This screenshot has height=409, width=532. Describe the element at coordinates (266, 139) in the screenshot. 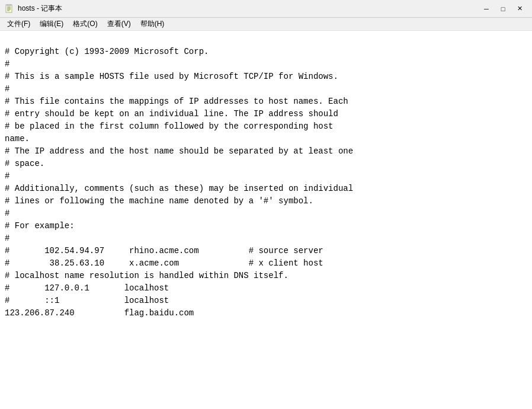

I see `text-line: name.` at that location.